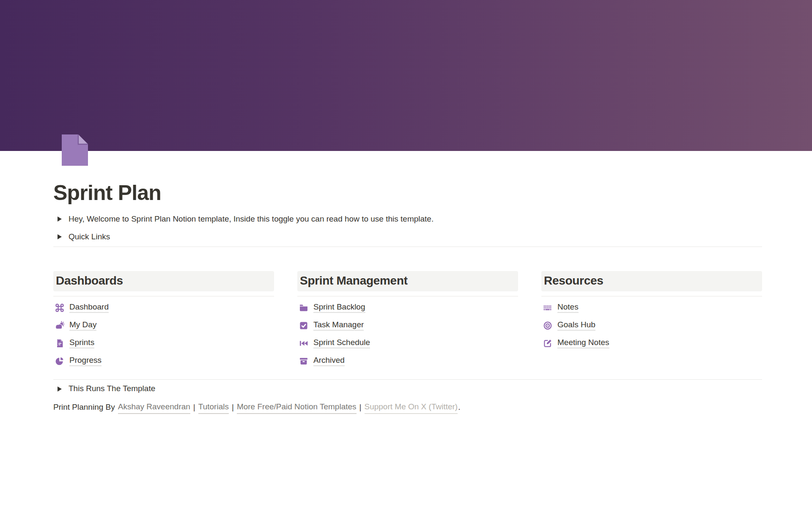  I want to click on page-link-dashboard: Dashboard, so click(164, 308).